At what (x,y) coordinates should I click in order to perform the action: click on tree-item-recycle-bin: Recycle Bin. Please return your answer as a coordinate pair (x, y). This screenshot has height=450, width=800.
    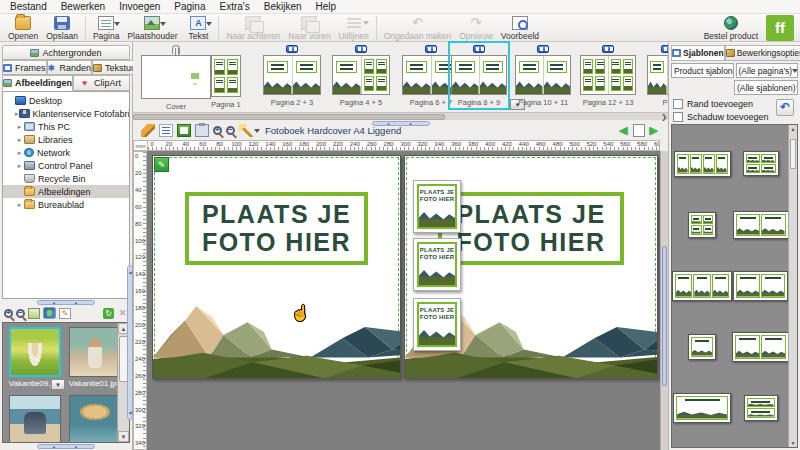
    Looking at the image, I should click on (66, 178).